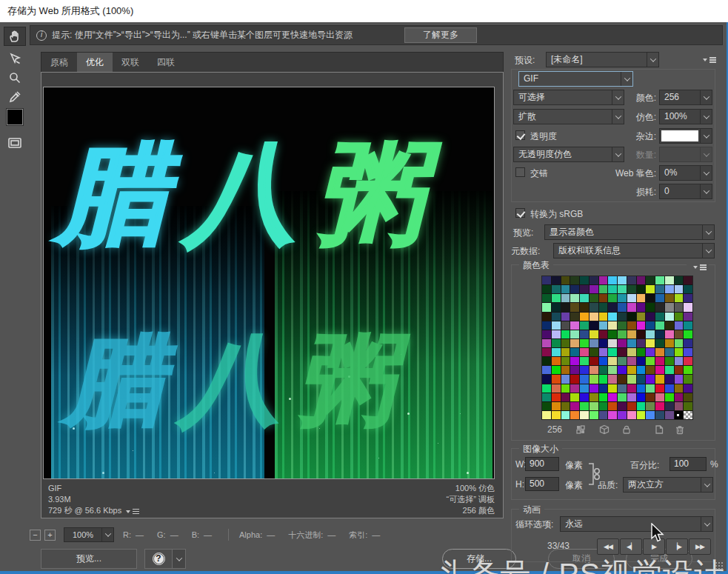 Image resolution: width=728 pixels, height=574 pixels. What do you see at coordinates (15, 117) in the screenshot?
I see `matte-color-swatch` at bounding box center [15, 117].